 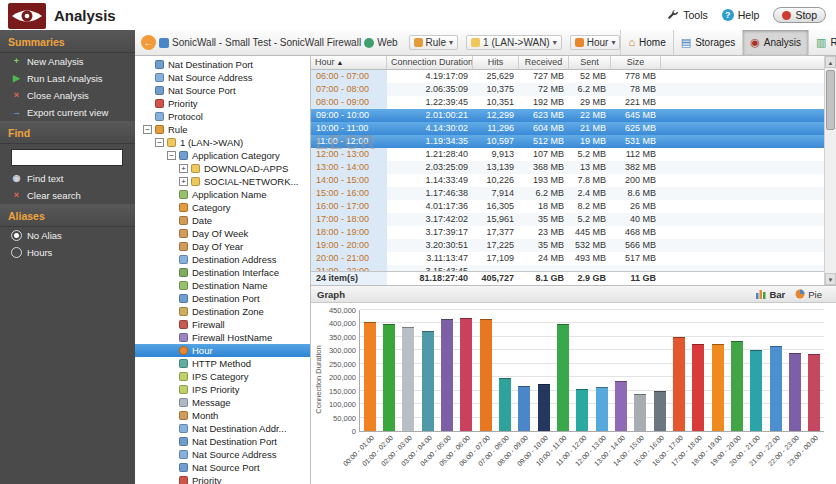 I want to click on table-row: 06:00 - 07:004.19:17:0925,629727 MB52 MB…, so click(x=574, y=76).